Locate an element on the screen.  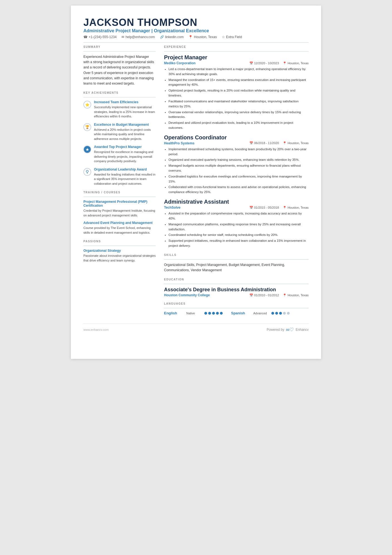
training-text-2: Course provided by The Event School, enh… is located at coordinates (120, 230).